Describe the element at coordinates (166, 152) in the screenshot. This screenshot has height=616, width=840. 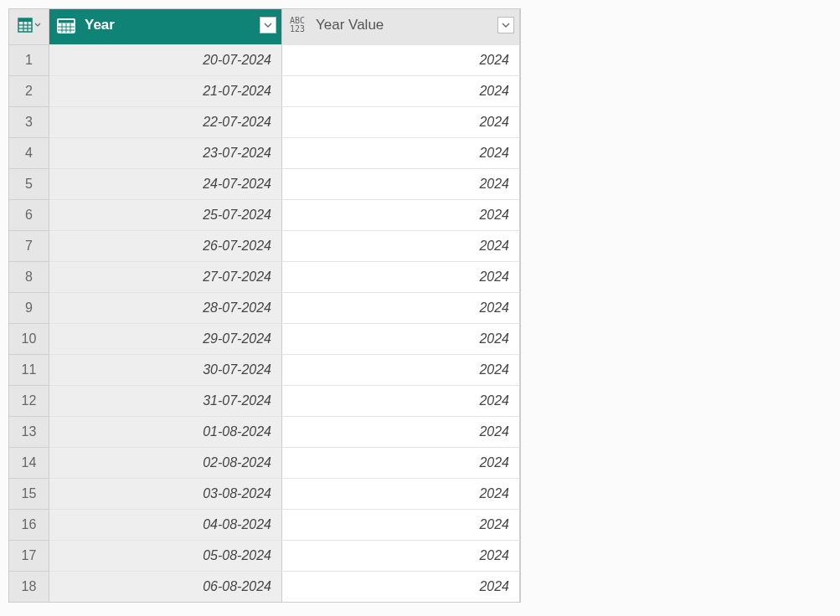
I see `cell-year: 23-07-2024` at that location.